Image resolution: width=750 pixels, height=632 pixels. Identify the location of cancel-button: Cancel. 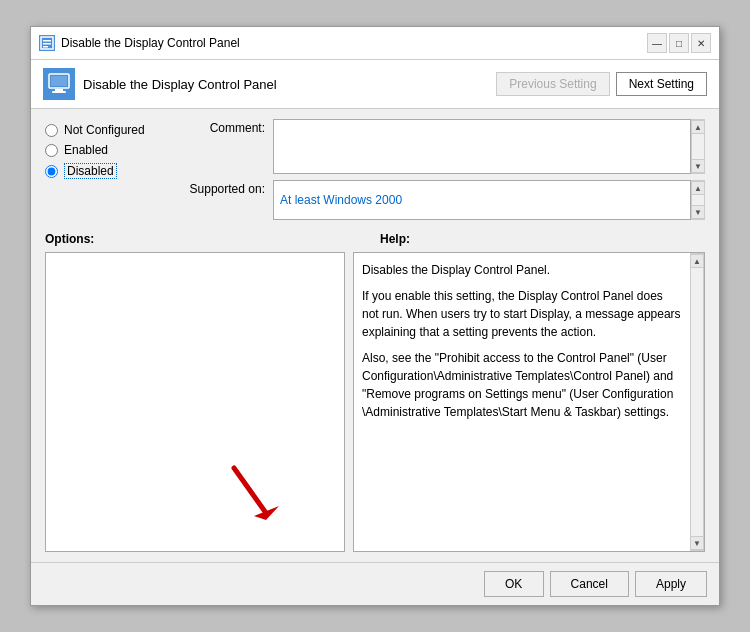
(590, 584).